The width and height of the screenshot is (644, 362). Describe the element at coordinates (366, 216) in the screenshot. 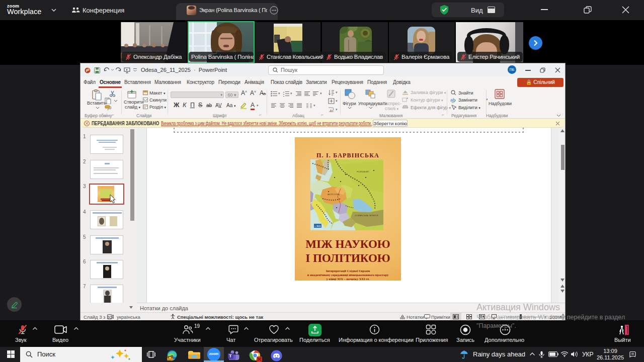

I see `svg-text: ОСМАНСЬКА ІМПЕРІЯ` at that location.